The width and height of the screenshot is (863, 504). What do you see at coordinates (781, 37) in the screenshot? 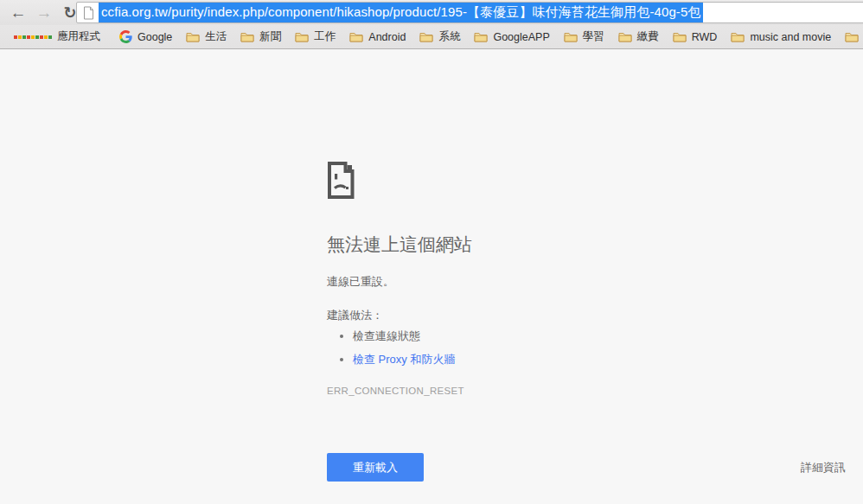
I see `bookmark-folder-music-and-movie: music and movie` at bounding box center [781, 37].